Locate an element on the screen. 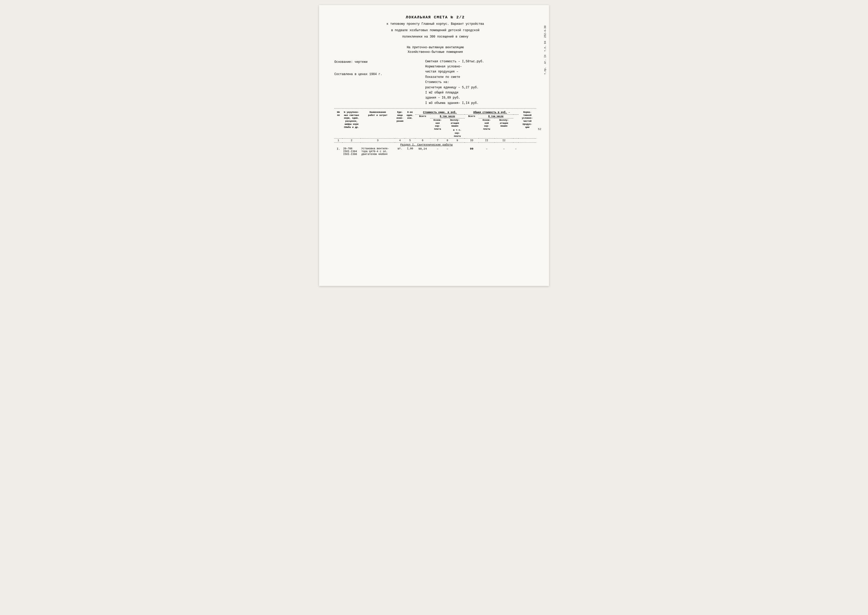  row1-norm: – is located at coordinates (516, 151).